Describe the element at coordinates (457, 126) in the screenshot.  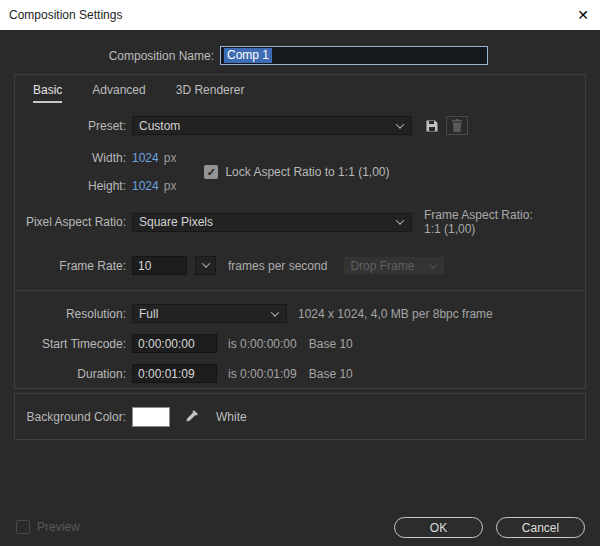
I see `delete-preset-button` at that location.